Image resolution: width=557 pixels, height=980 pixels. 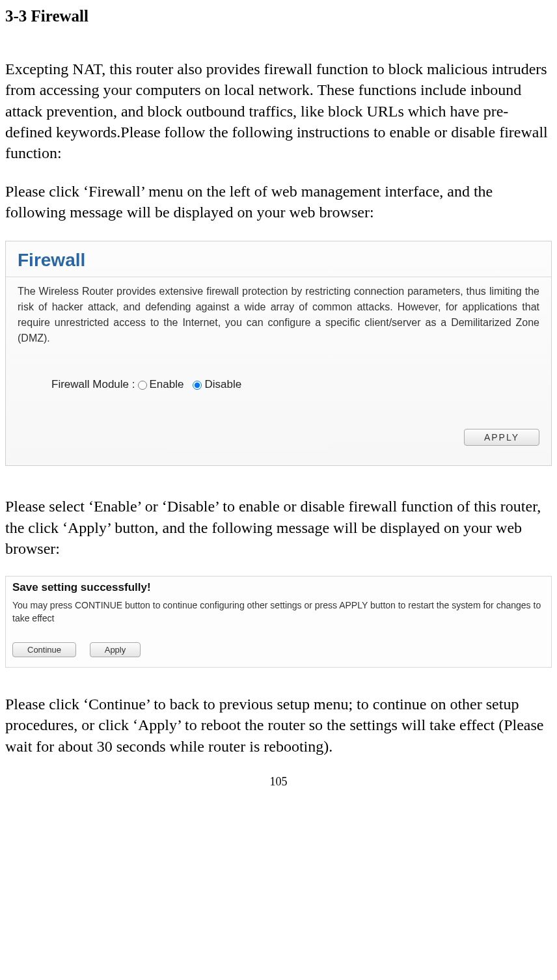 I want to click on enable-radio-label: Enable, so click(x=167, y=385).